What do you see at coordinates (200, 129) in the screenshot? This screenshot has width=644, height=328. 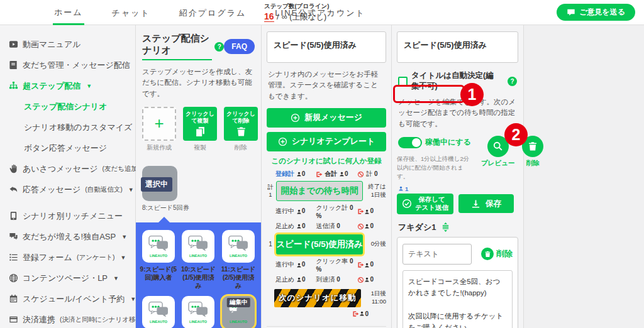 I see `duplicate-scenario-button: クリックして複製 複製` at bounding box center [200, 129].